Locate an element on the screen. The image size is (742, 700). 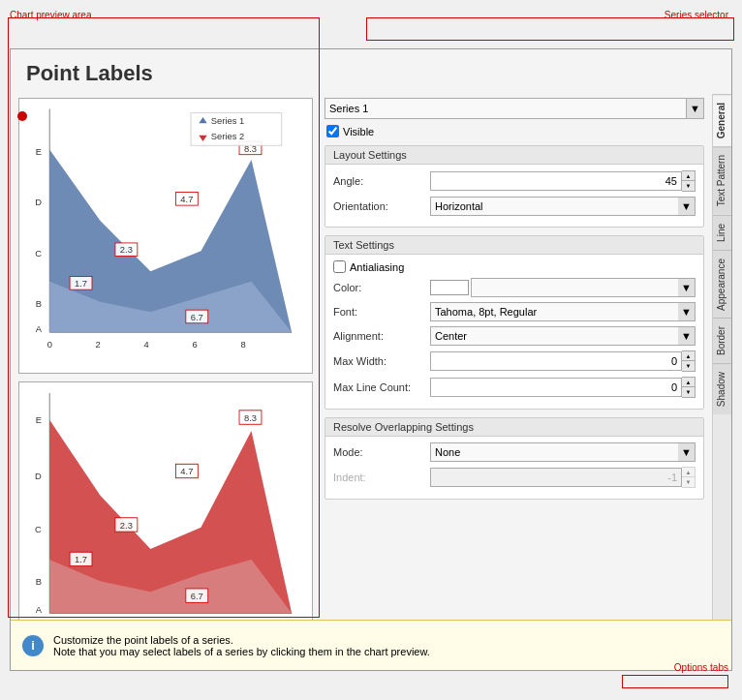
max-line-count-input is located at coordinates (556, 387).